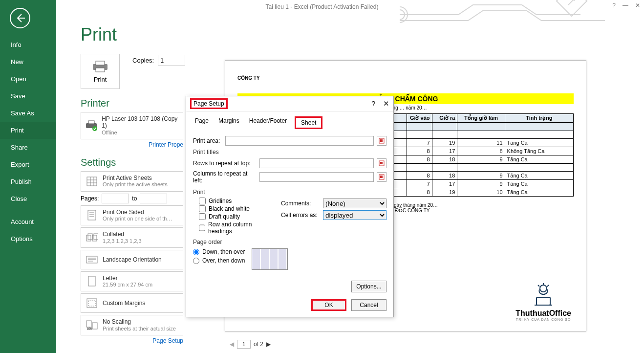  Describe the element at coordinates (373, 104) in the screenshot. I see `dialog-help-icon: ?` at that location.